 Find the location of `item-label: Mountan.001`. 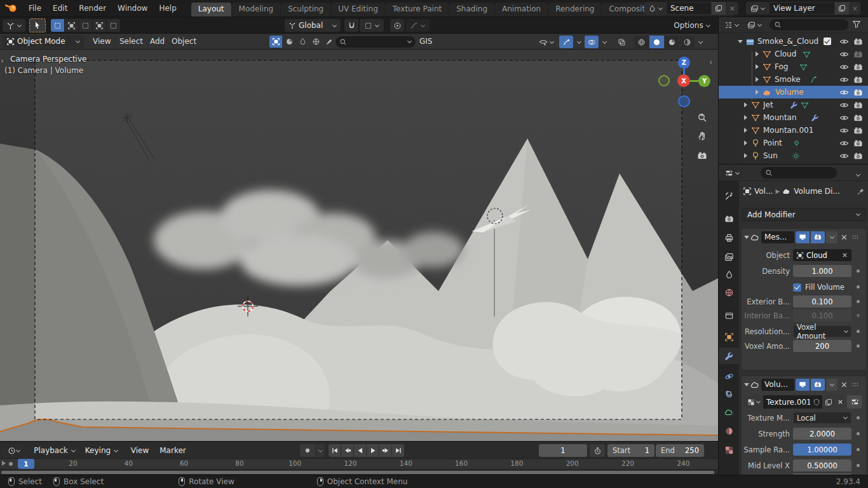

item-label: Mountan.001 is located at coordinates (788, 130).